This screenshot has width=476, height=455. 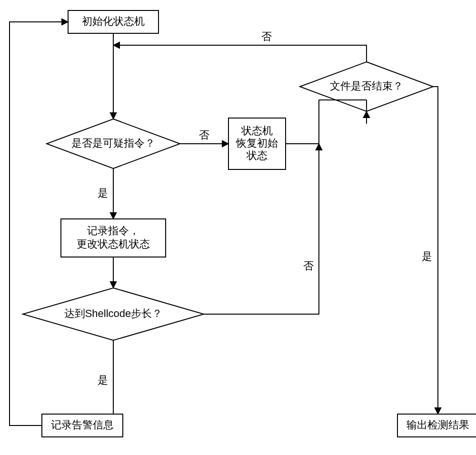 I want to click on node-output-label: 输出检测结果, so click(x=438, y=425).